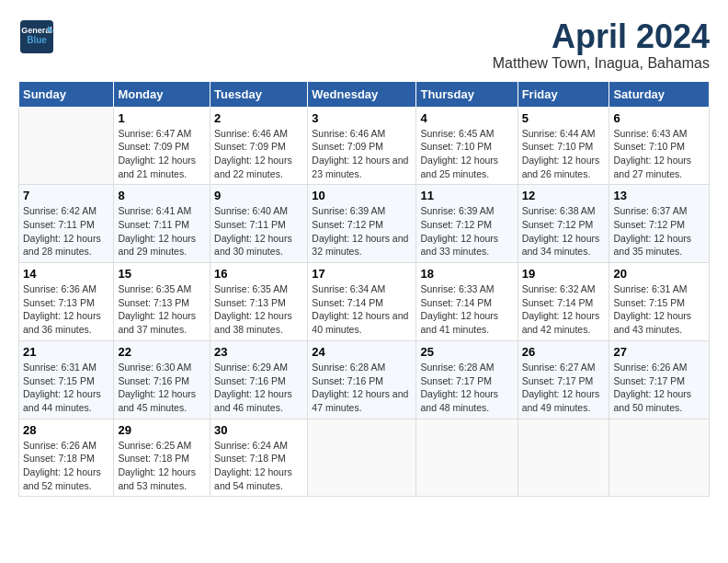  I want to click on day-info: Sunrise: 6:38 AMSunset: 7:12 PMDaylight:…, so click(564, 232).